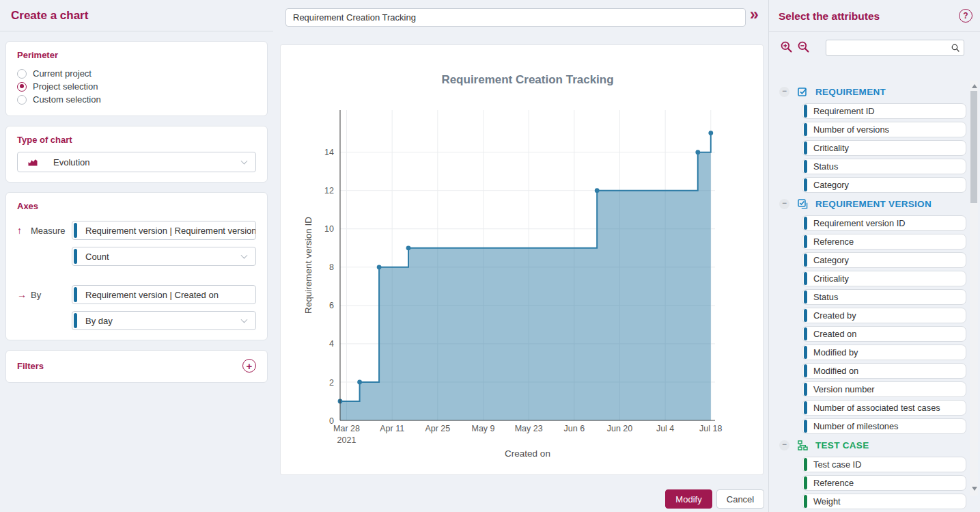 The image size is (980, 512). What do you see at coordinates (835, 334) in the screenshot?
I see `attribute-item-label: Created on` at bounding box center [835, 334].